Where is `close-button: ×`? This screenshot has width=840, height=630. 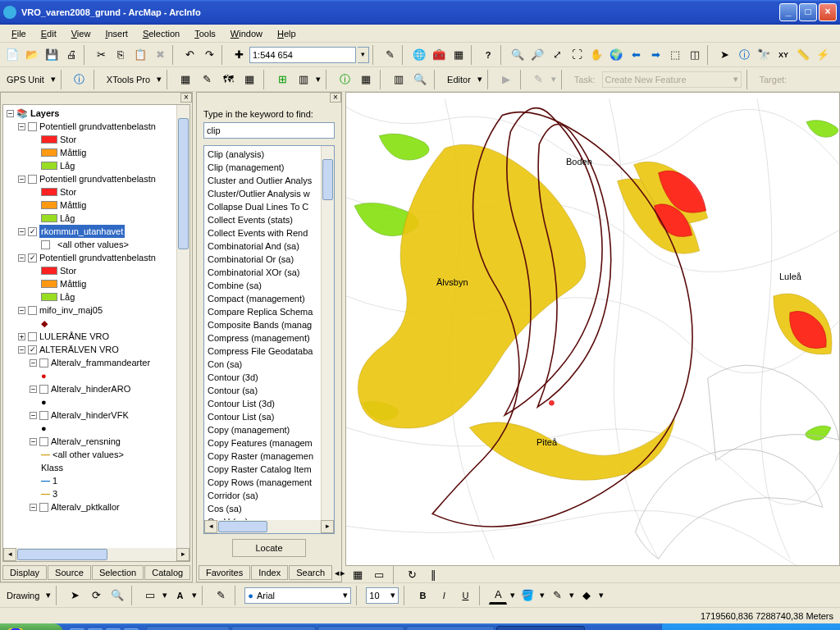 close-button: × is located at coordinates (828, 12).